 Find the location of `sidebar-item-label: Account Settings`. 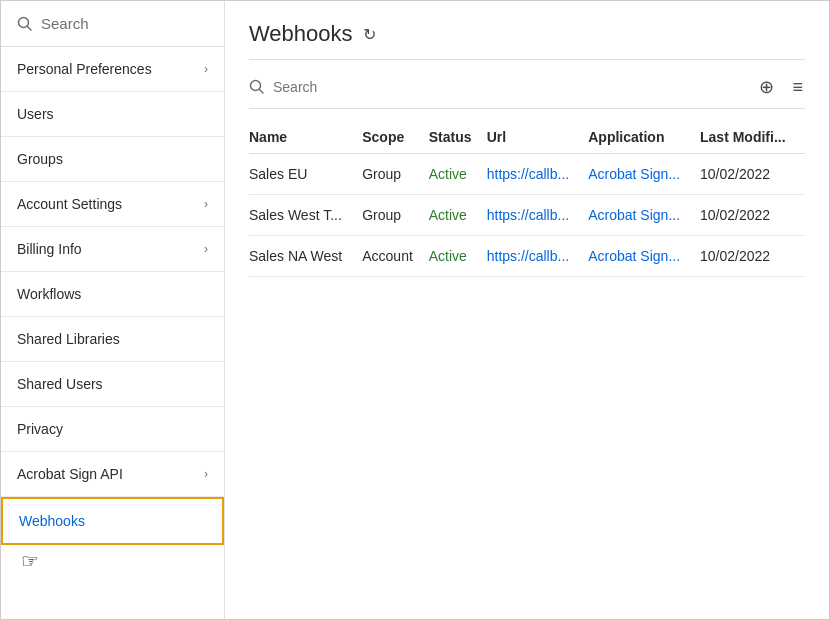

sidebar-item-label: Account Settings is located at coordinates (70, 204).